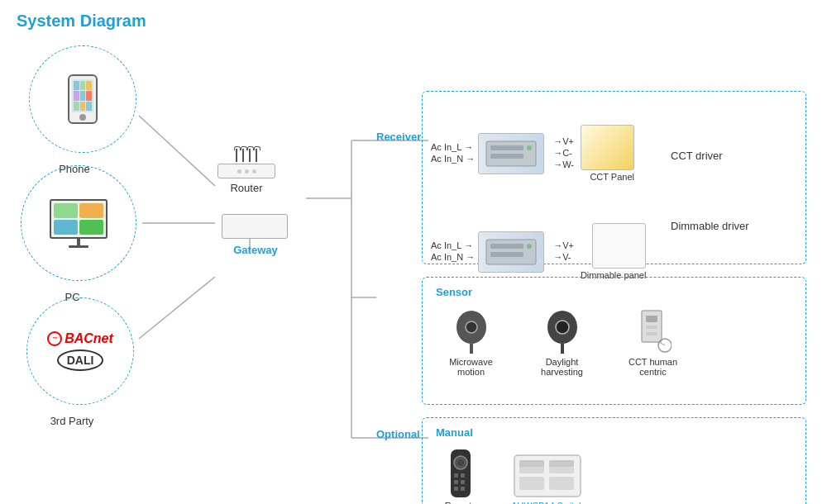 This screenshot has width=827, height=504. What do you see at coordinates (447, 147) in the screenshot?
I see `cct-input-l: Ac In_L` at bounding box center [447, 147].